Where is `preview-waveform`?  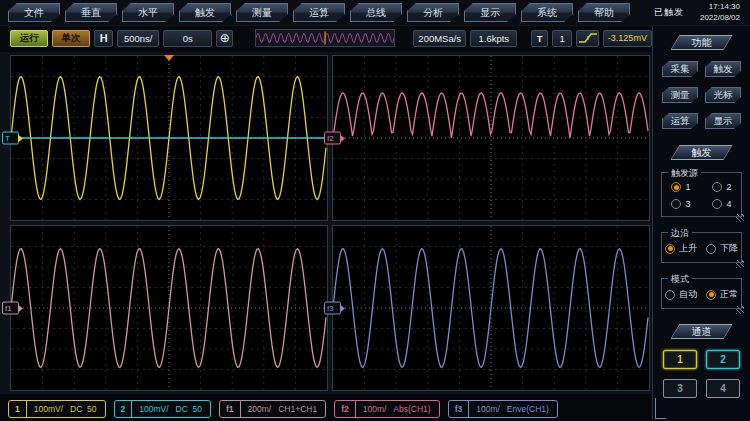 preview-waveform is located at coordinates (325, 38).